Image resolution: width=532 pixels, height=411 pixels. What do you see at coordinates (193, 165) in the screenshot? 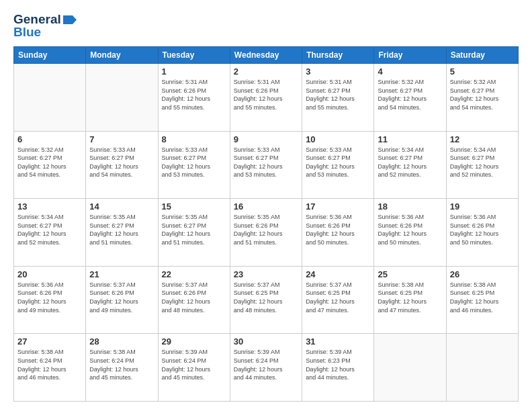
I see `calendar-cell: 8Sunrise: 5:33 AMSunset: 6:27 PMDaylight…` at bounding box center [193, 165].